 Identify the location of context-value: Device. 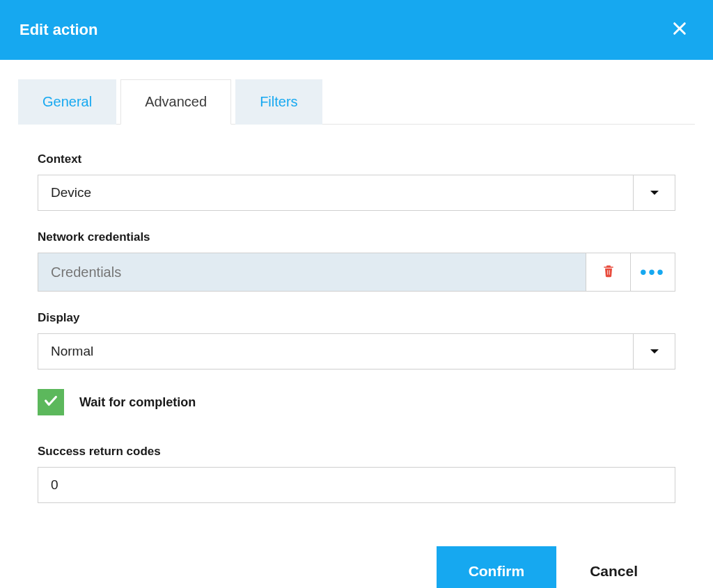
(336, 193).